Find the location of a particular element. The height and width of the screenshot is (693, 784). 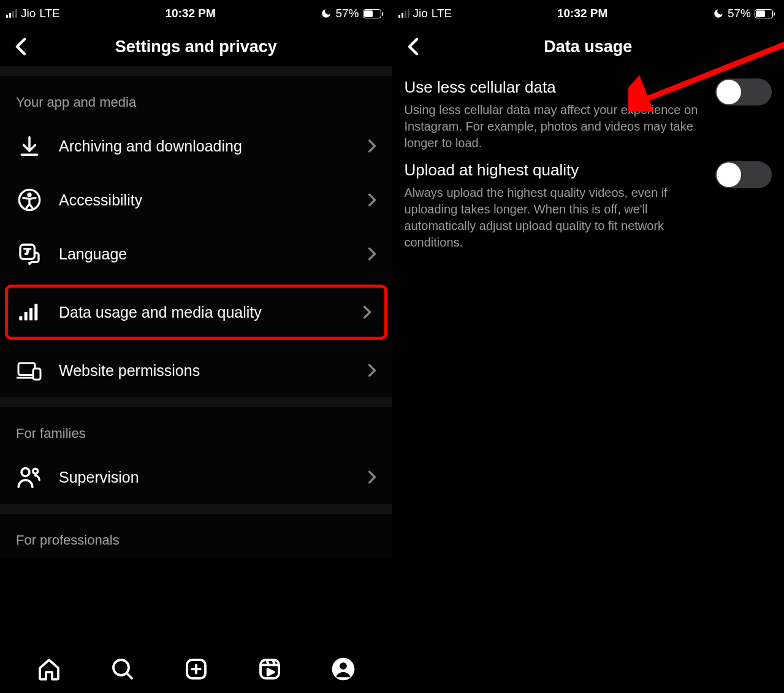

row-website-permissions: Website permissions is located at coordinates (196, 370).